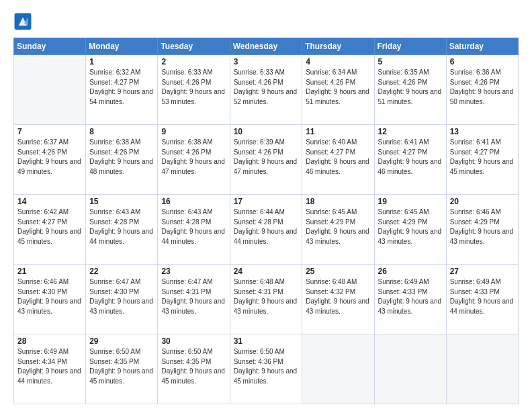  What do you see at coordinates (410, 300) in the screenshot?
I see `calendar-day-cell: 26Sunrise: 6:49 AMSunset: 4:33 PMDayligh…` at bounding box center [410, 300].